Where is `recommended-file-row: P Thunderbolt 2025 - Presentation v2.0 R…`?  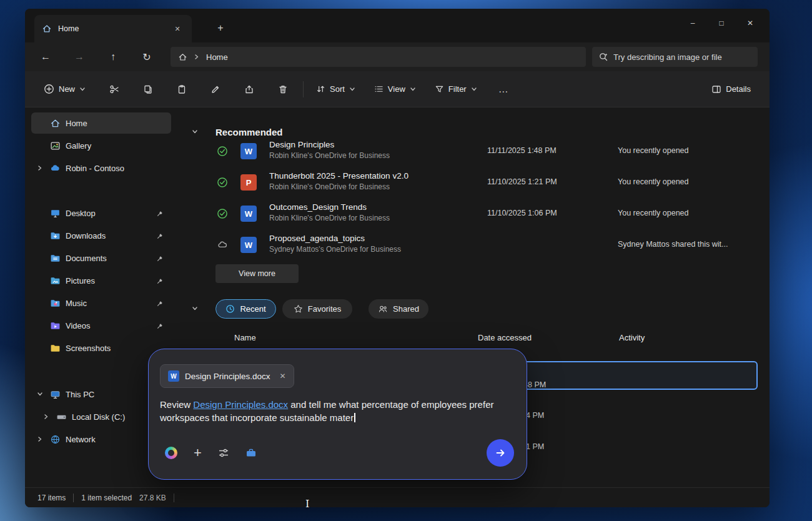 recommended-file-row: P Thunderbolt 2025 - Presentation v2.0 R… is located at coordinates (468, 182).